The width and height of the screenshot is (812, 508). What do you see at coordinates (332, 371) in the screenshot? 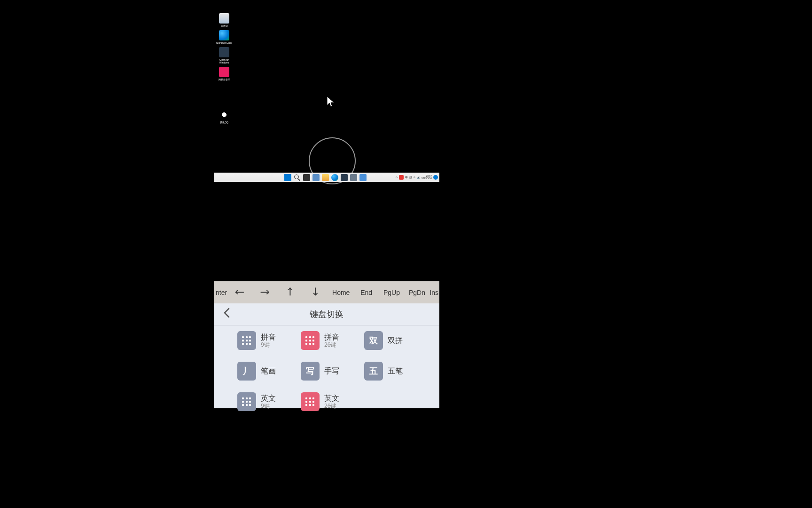
I see `option-name: 手写` at bounding box center [332, 371].